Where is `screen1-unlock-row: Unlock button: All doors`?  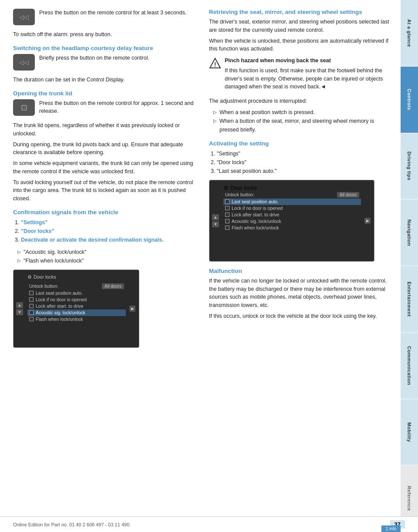
screen1-unlock-row: Unlock button: All doors is located at coordinates (77, 286).